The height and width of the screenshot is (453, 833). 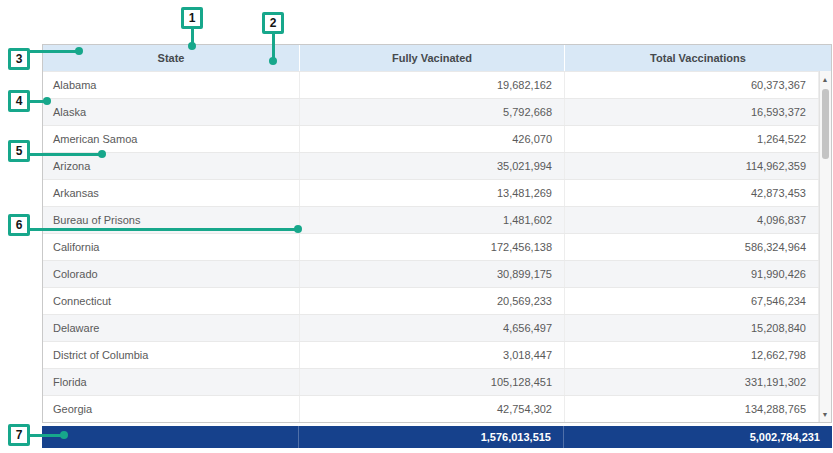 I want to click on table-header-row: State Fully Vacinated Total Vaccinations, so click(x=437, y=58).